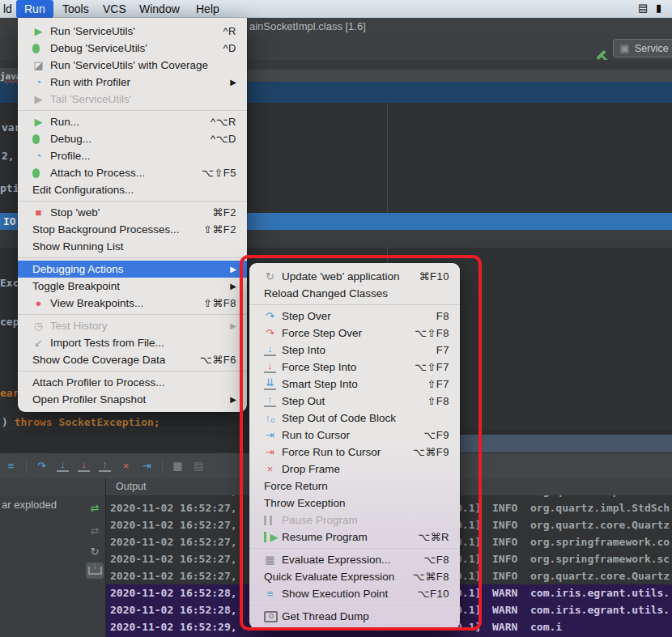 The image size is (672, 637). What do you see at coordinates (438, 401) in the screenshot?
I see `menu-item-shortcut: ⇧F8` at bounding box center [438, 401].